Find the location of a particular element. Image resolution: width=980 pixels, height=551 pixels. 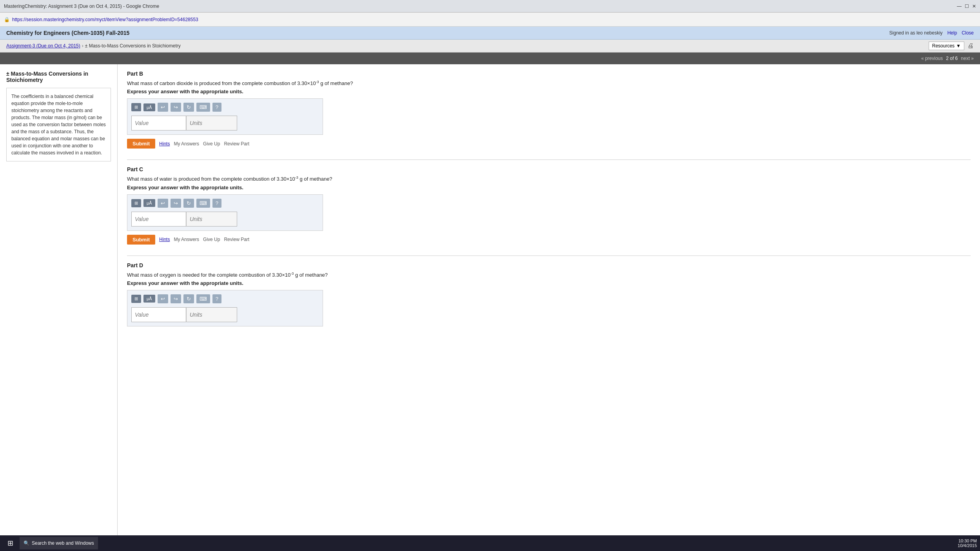

part-c-help-button: ? is located at coordinates (217, 203).